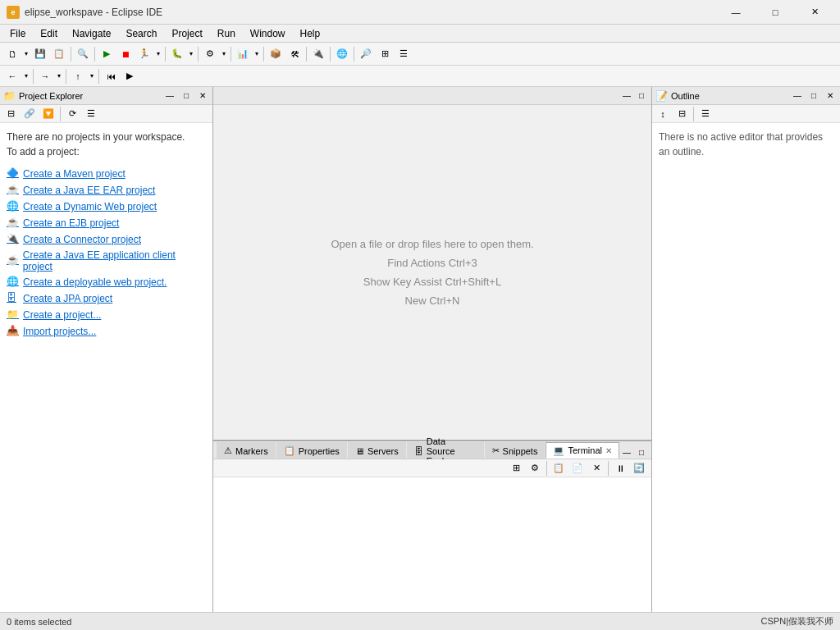  What do you see at coordinates (107, 190) in the screenshot?
I see `project-link-1: ☕Create a Java EE EAR project` at bounding box center [107, 190].